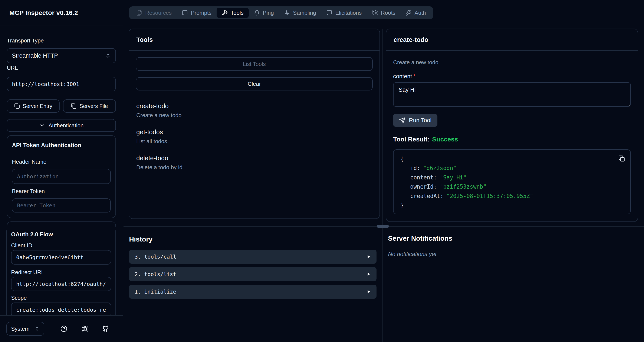 The width and height of the screenshot is (644, 342). What do you see at coordinates (254, 106) in the screenshot?
I see `tool-name: create-todo` at bounding box center [254, 106].